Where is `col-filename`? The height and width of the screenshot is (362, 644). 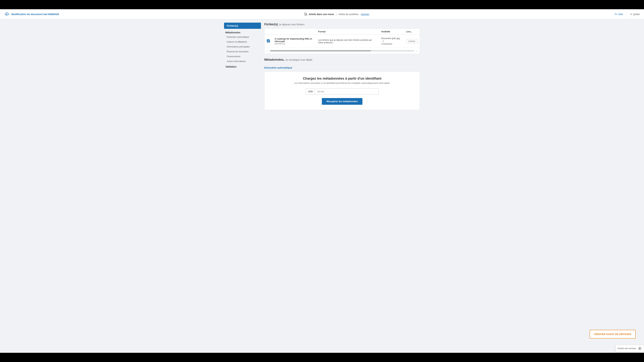 col-filename is located at coordinates (294, 32).